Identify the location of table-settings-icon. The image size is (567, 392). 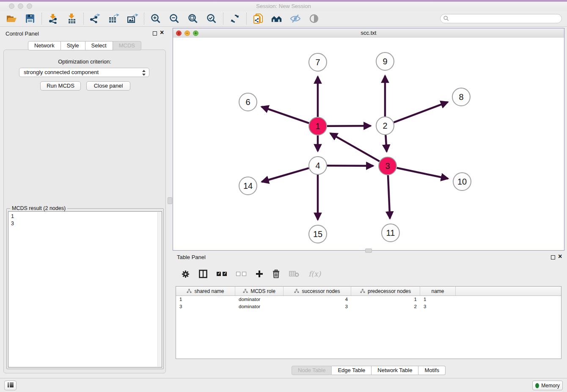
(185, 274).